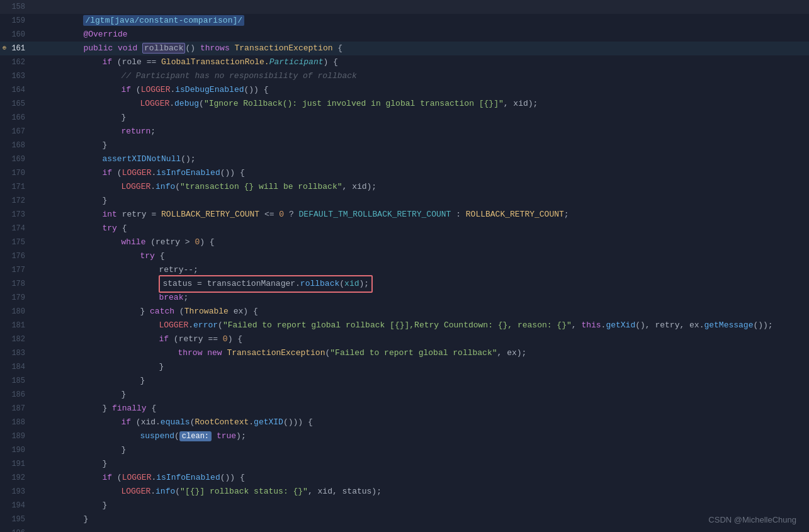  What do you see at coordinates (4, 48) in the screenshot?
I see `gutter-icon: ⊕` at bounding box center [4, 48].